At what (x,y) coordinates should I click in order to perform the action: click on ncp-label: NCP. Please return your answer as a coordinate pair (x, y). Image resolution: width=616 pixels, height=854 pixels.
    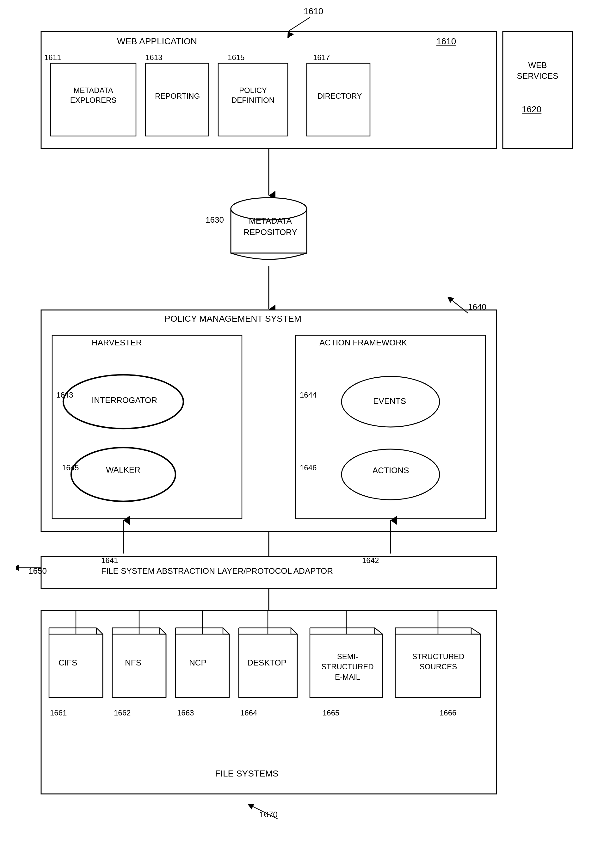
    Looking at the image, I should click on (198, 663).